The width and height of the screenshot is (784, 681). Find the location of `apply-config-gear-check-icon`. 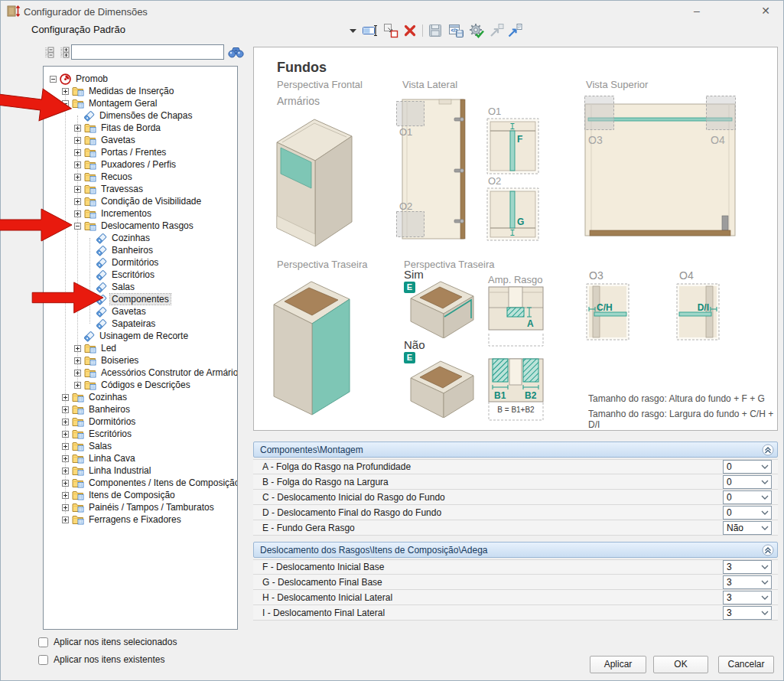

apply-config-gear-check-icon is located at coordinates (477, 31).